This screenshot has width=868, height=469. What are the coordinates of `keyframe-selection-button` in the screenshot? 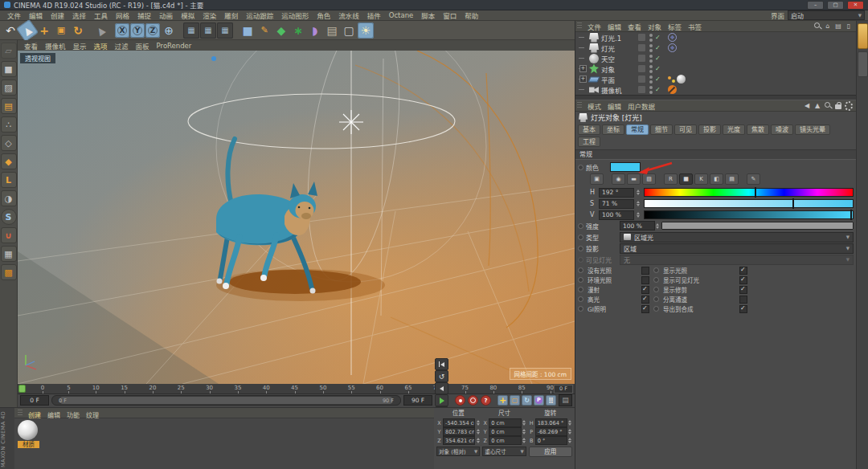 It's located at (485, 400).